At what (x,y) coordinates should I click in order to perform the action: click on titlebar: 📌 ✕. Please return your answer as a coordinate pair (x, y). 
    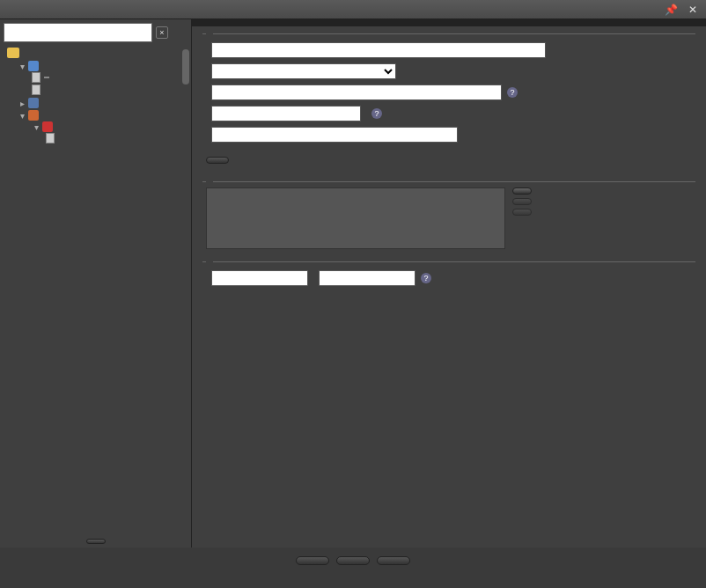
    Looking at the image, I should click on (353, 10).